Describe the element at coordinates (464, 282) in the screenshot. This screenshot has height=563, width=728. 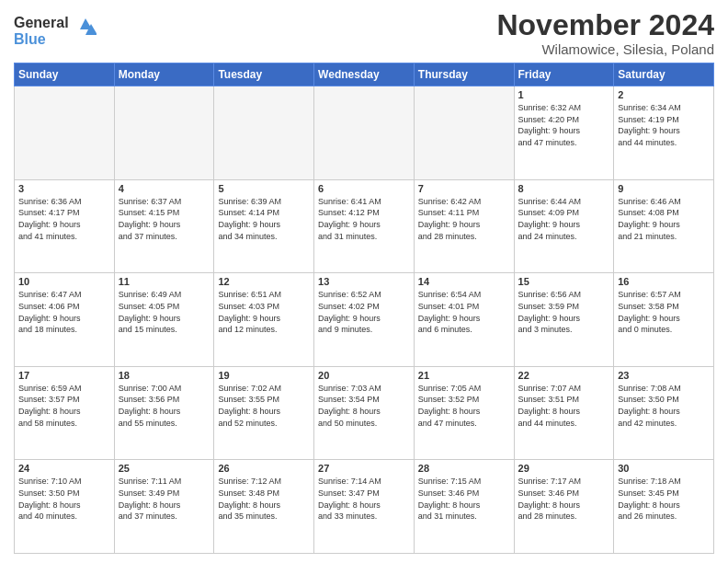
I see `day-number: 14` at that location.